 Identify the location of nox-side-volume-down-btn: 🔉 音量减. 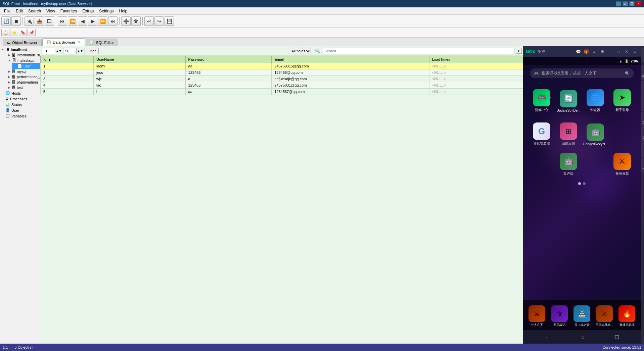
(642, 104).